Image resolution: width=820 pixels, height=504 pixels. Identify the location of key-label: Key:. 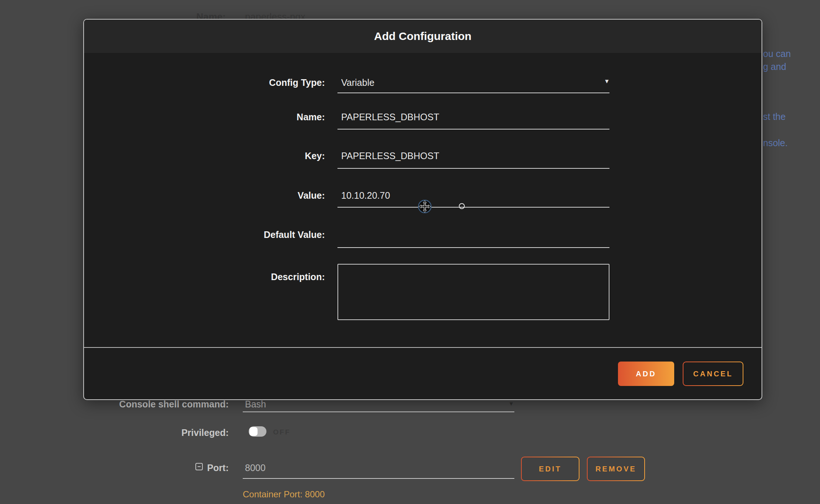
(218, 156).